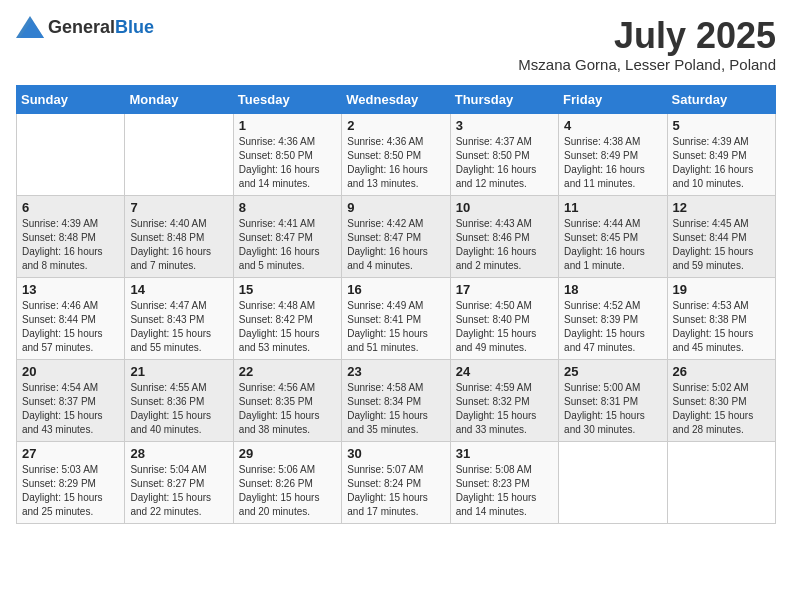 Image resolution: width=792 pixels, height=612 pixels. What do you see at coordinates (70, 454) in the screenshot?
I see `day-number: 27` at bounding box center [70, 454].